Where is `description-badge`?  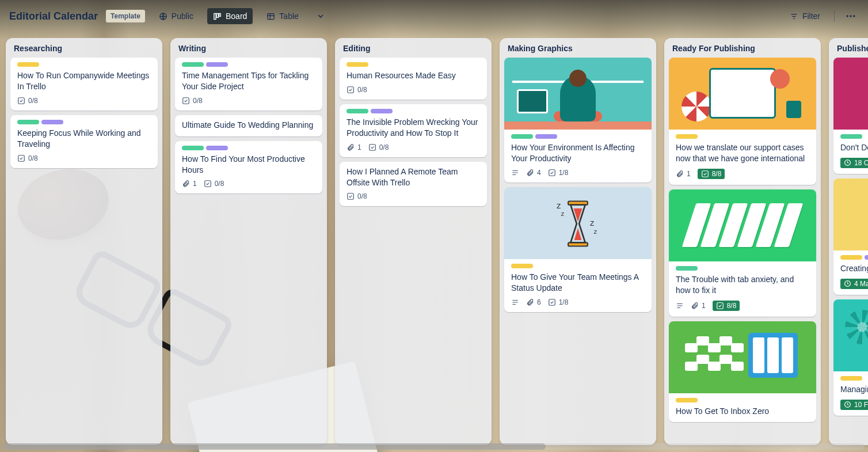 description-badge is located at coordinates (515, 173).